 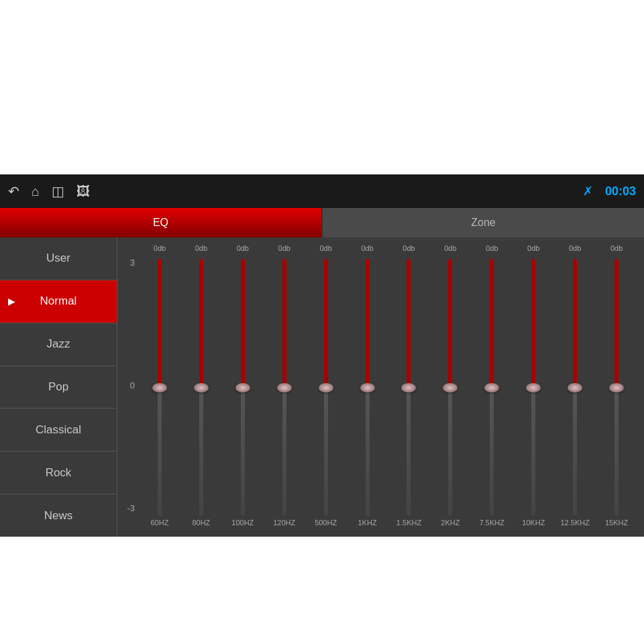 What do you see at coordinates (368, 526) in the screenshot?
I see `freq-label-5: 1KHZ` at bounding box center [368, 526].